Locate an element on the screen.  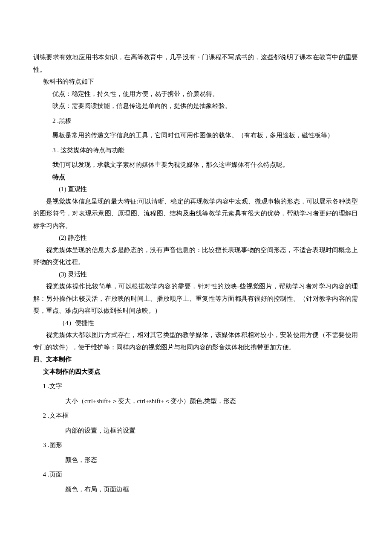
paragraph: 视觉媒体操作比较简单，可以根据教学内容的需要，针对性的放映-些视觉图片，帮助学习… is located at coordinates (196, 299).